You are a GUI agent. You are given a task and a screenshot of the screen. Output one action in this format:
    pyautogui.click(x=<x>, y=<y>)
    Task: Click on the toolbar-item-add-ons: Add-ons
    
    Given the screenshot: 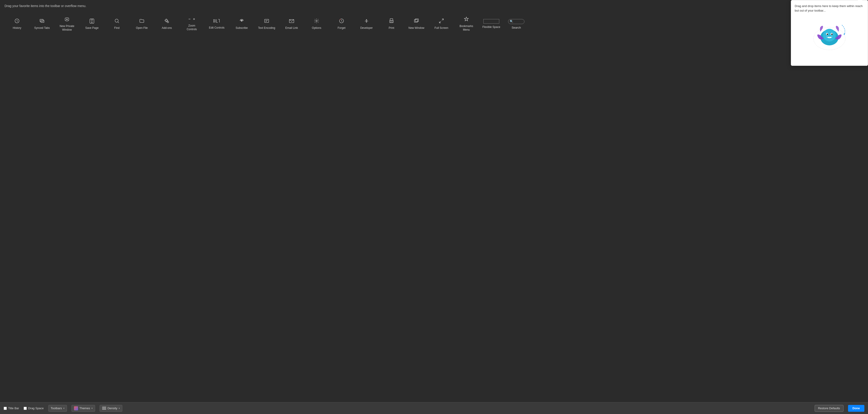 What is the action you would take?
    pyautogui.click(x=167, y=24)
    